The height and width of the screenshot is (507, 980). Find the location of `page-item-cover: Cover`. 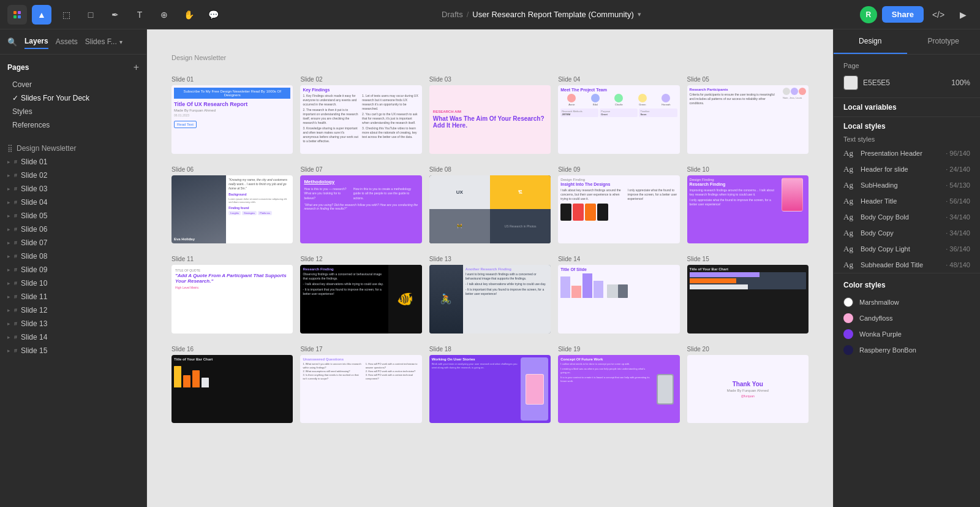

page-item-cover: Cover is located at coordinates (74, 85).